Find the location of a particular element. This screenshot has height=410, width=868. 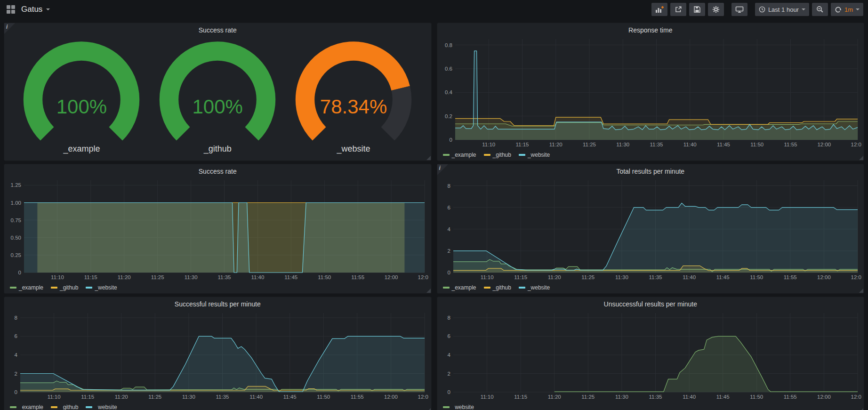

total-results-chart: 11:1011:1511:2011:2511:3011:3511:4011:45… is located at coordinates (651, 229).